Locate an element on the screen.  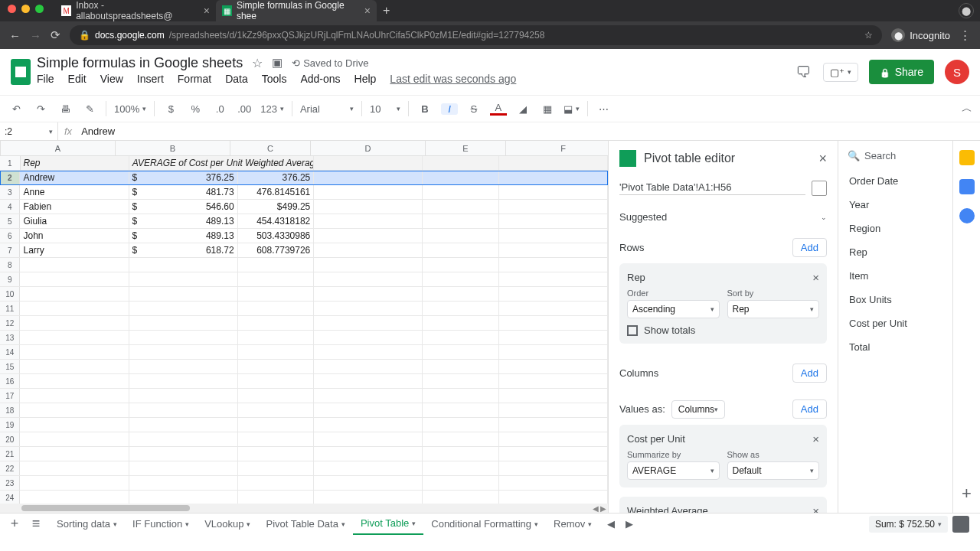
font-select: Arial▾ is located at coordinates (327, 109).